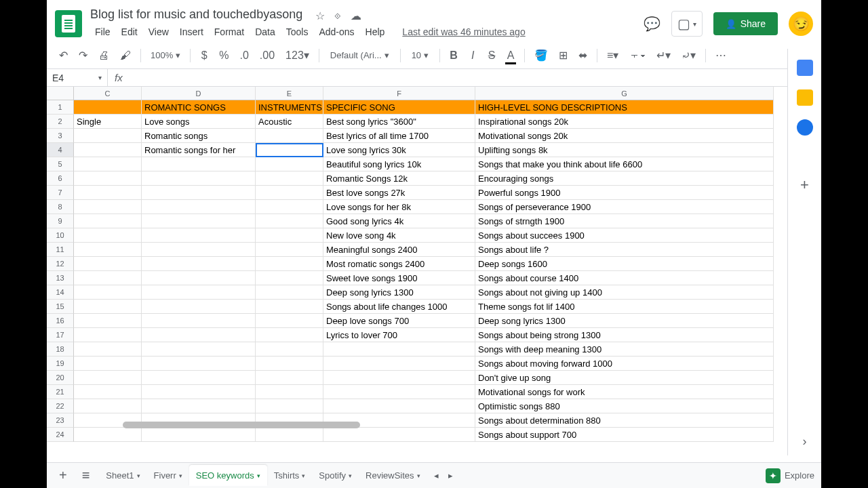  What do you see at coordinates (104, 56) in the screenshot?
I see `print-icon: 🖨` at bounding box center [104, 56].